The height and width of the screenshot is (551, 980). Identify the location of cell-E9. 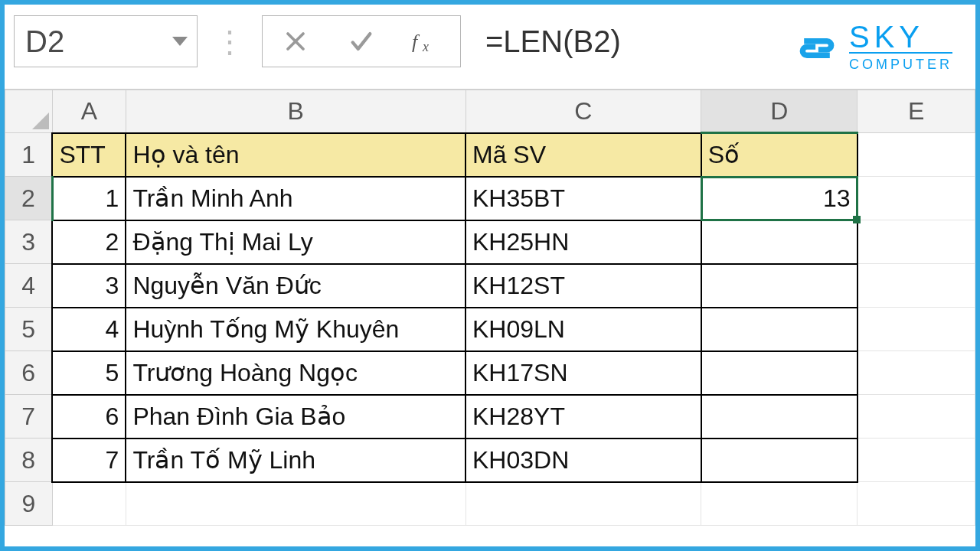
(916, 504).